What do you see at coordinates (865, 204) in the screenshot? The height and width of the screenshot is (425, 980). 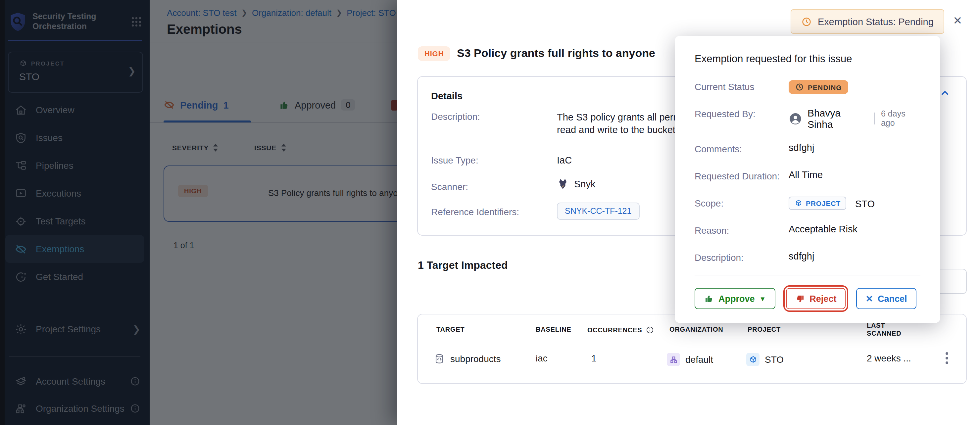 I see `scope-project-name: STO` at bounding box center [865, 204].